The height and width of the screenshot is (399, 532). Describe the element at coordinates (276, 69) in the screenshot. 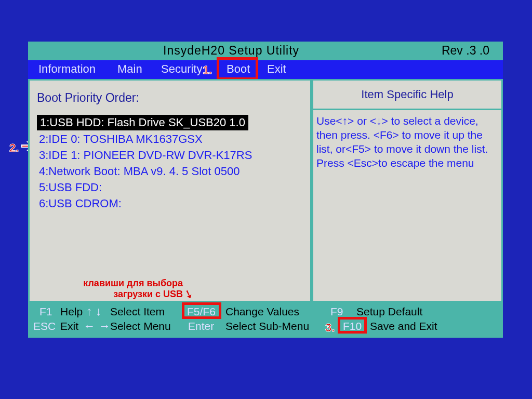

I see `menu-exit: Exit` at that location.